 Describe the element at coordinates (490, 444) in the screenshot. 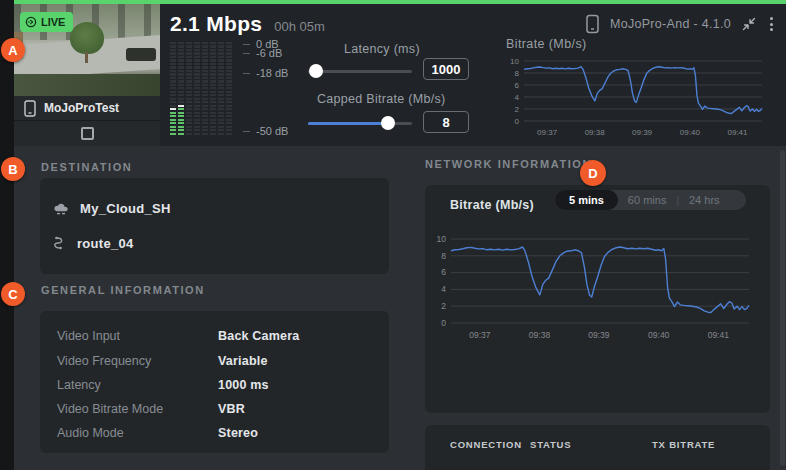

I see `col-connection: CONNECTION` at that location.